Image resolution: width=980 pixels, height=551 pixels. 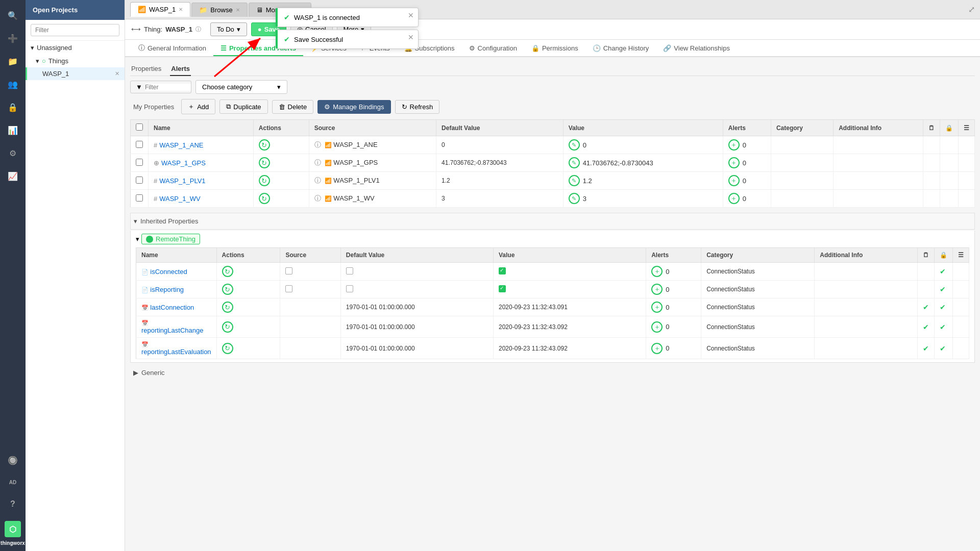 What do you see at coordinates (354, 107) in the screenshot?
I see `manage-bindings-button: ⚙ Manage Bindings` at bounding box center [354, 107].